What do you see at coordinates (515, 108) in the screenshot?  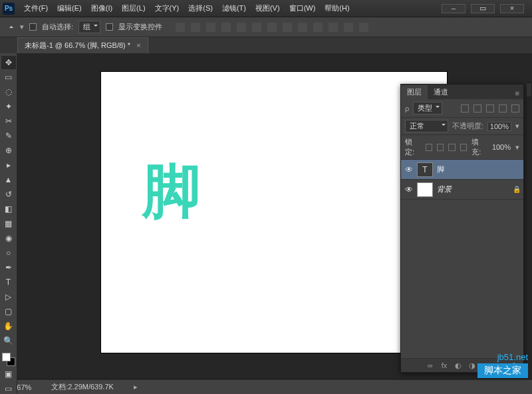 I see `filter-smart-icon` at bounding box center [515, 108].